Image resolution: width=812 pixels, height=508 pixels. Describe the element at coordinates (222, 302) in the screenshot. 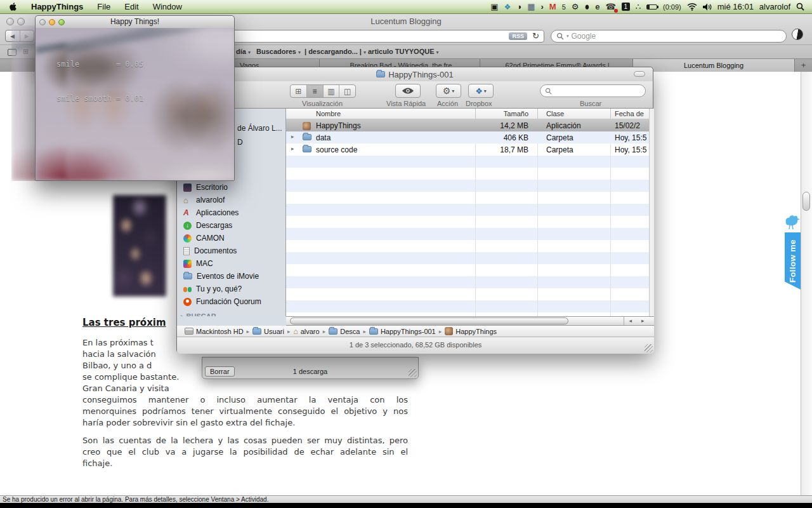

I see `sidebar-item-fundacion-quorum: Fundación Quorum` at that location.